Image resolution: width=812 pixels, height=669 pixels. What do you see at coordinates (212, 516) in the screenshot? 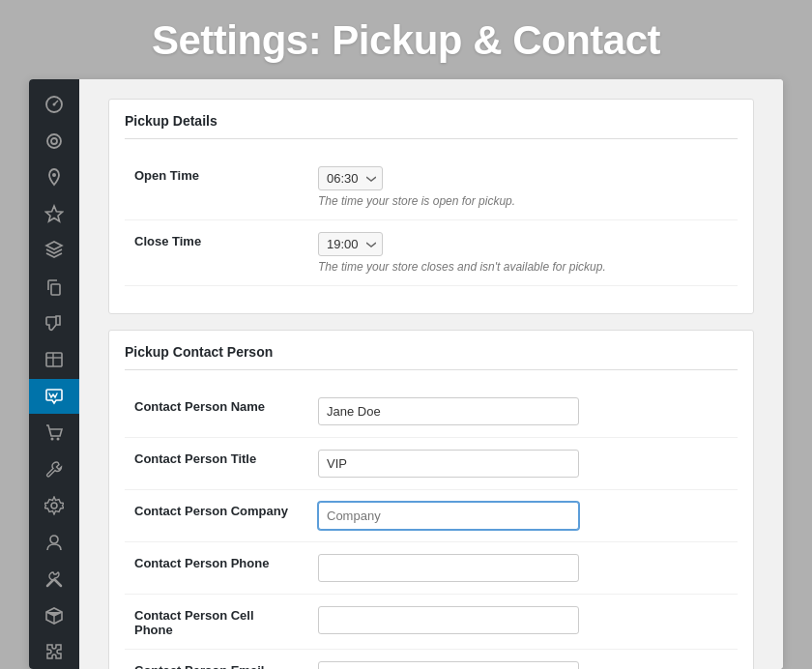
I see `contact-company-label: Contact Person Company` at bounding box center [212, 516].